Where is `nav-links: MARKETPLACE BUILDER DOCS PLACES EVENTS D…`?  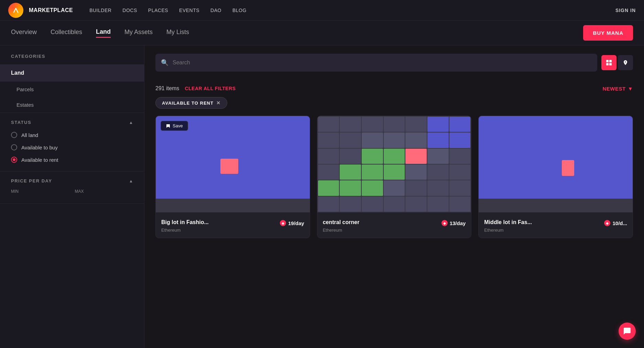
nav-links: MARKETPLACE BUILDER DOCS PLACES EVENTS D… is located at coordinates (322, 10).